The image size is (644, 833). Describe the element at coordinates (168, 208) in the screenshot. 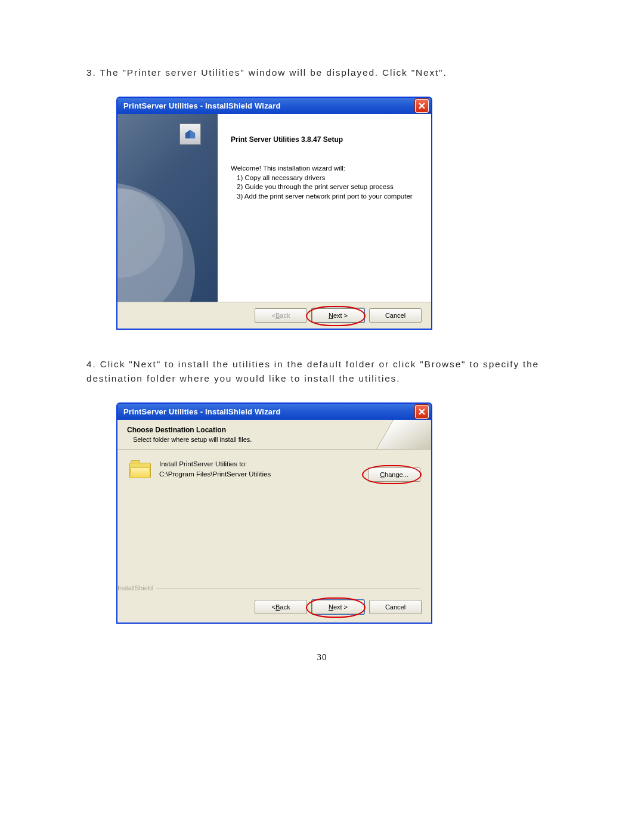

I see `wizard-side-banner` at that location.